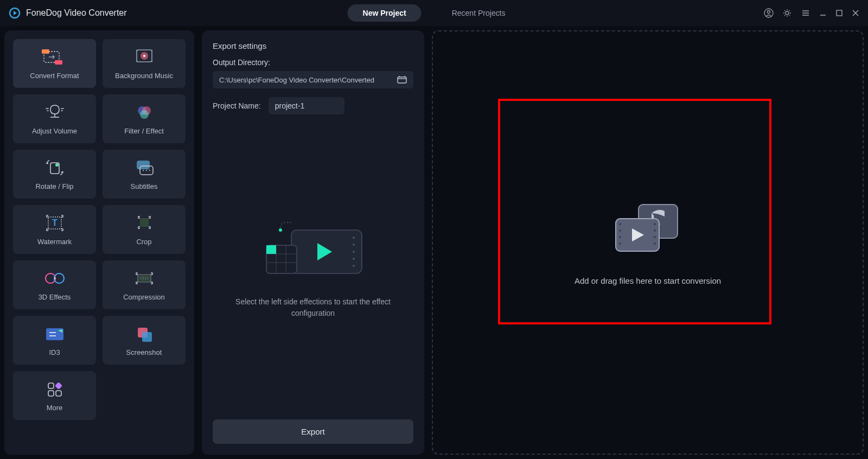 This screenshot has height=459, width=868. I want to click on titlebar: FoneDog Video Converter New Project Rece…, so click(434, 13).